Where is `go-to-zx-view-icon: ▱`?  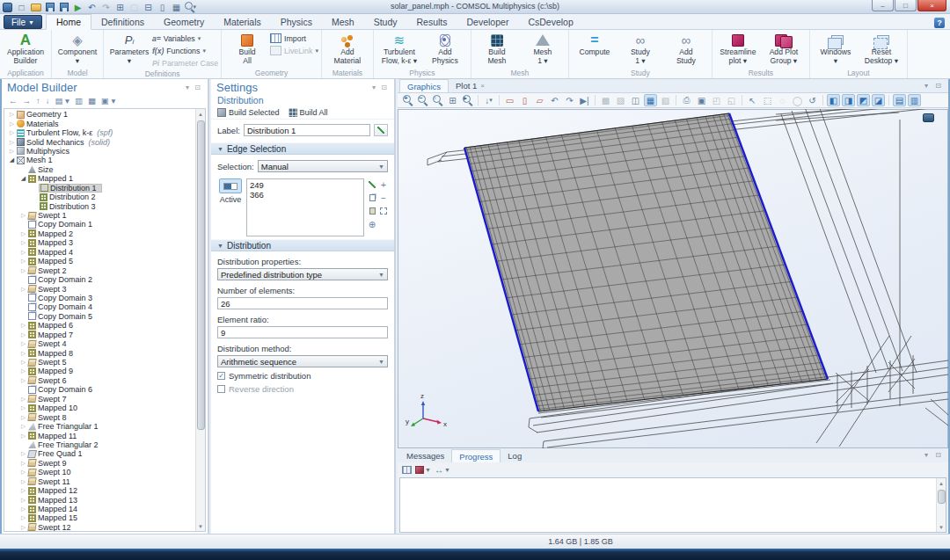
go-to-zx-view-icon: ▱ is located at coordinates (540, 100).